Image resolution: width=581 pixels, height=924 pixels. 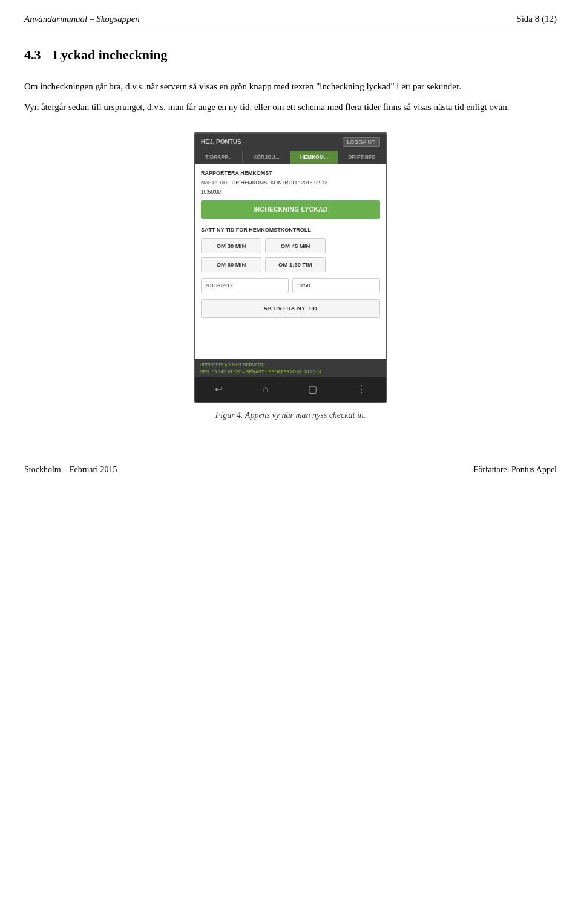 What do you see at coordinates (33, 54) in the screenshot?
I see `section-number: 4.3` at bounding box center [33, 54].